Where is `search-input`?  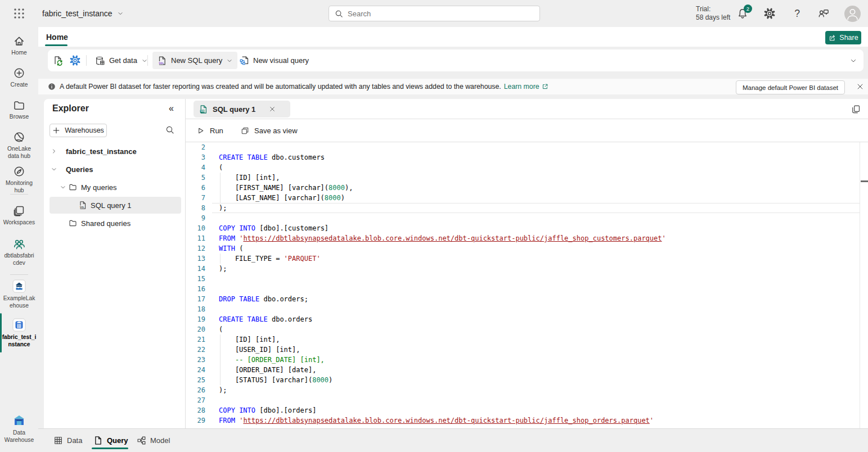
search-input is located at coordinates (432, 13).